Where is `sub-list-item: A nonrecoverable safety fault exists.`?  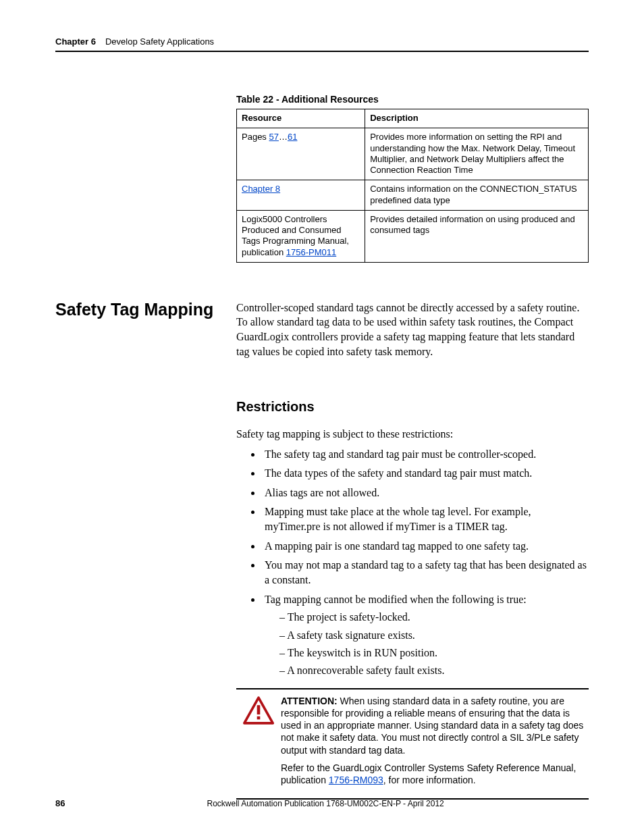 sub-list-item: A nonrecoverable safety fault exists. is located at coordinates (434, 671).